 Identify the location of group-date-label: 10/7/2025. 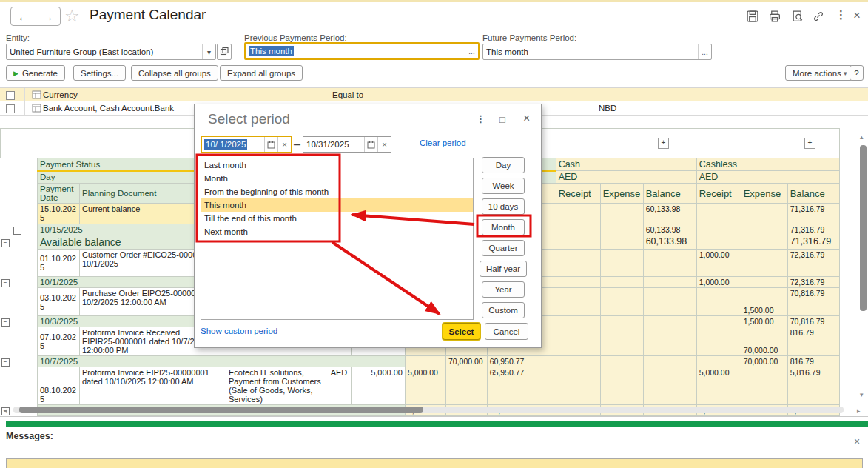
(222, 361).